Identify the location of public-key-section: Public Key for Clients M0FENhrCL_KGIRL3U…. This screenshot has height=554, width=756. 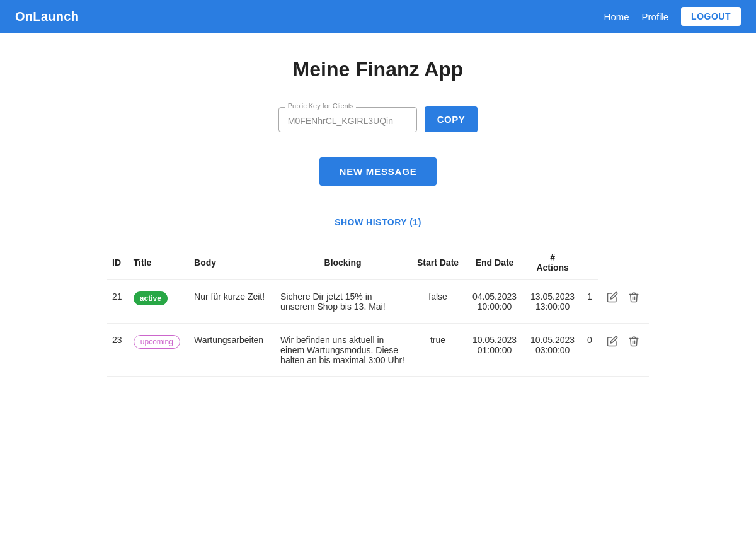
(378, 120).